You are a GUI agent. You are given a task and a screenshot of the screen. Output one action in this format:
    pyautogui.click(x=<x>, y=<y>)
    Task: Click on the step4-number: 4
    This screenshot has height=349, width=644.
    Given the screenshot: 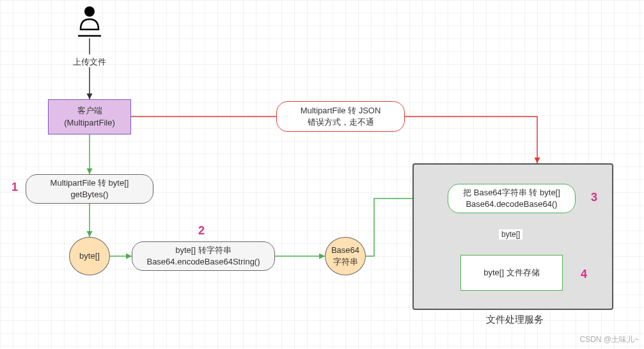 What is the action you would take?
    pyautogui.click(x=584, y=274)
    